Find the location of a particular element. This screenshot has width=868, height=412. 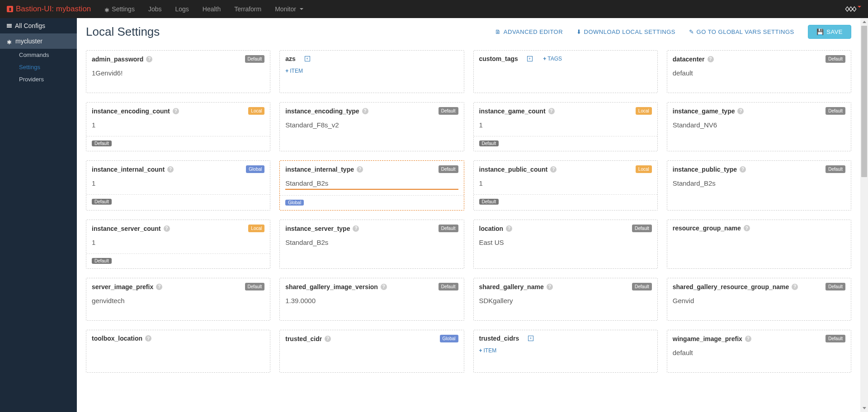

trusted-cidr-input is located at coordinates (372, 352).